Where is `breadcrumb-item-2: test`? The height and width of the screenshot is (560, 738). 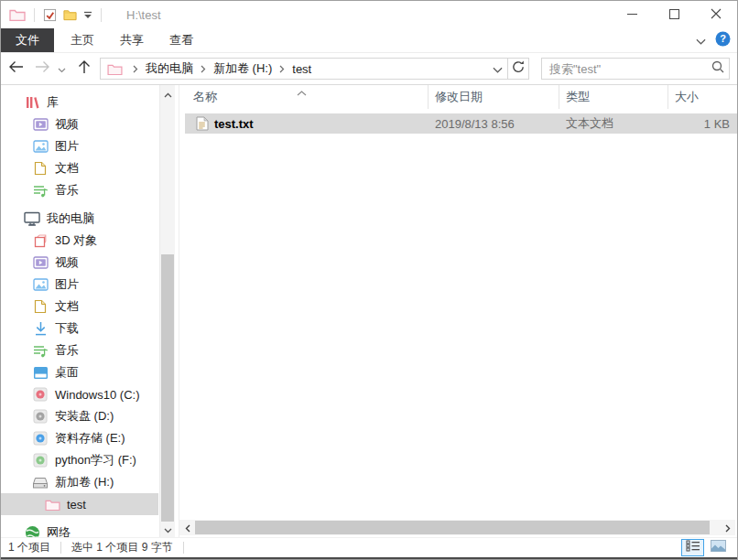
breadcrumb-item-2: test is located at coordinates (302, 70).